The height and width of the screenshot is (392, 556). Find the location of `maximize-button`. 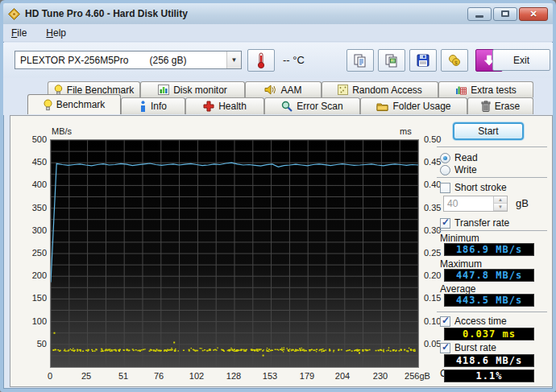

maximize-button is located at coordinates (505, 14).